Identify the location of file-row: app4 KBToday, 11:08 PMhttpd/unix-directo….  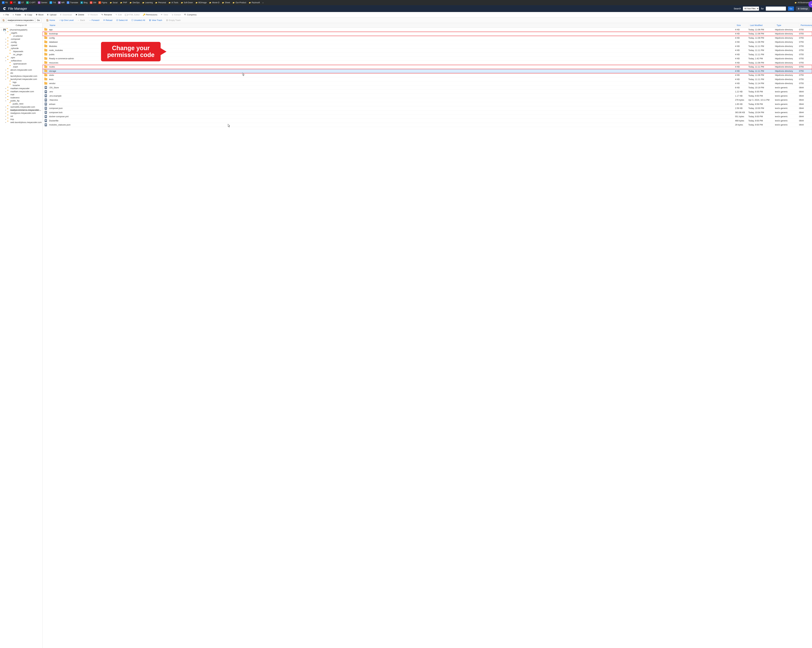
(427, 29).